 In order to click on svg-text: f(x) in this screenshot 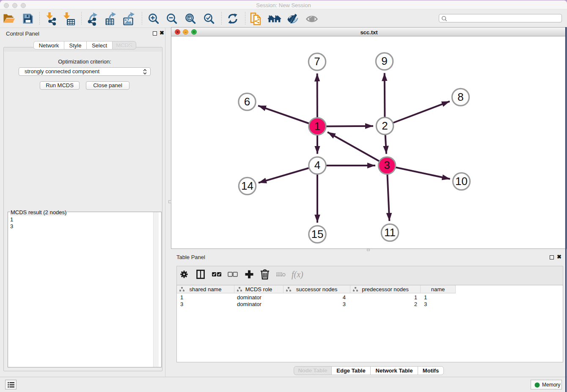, I will do `click(297, 274)`.